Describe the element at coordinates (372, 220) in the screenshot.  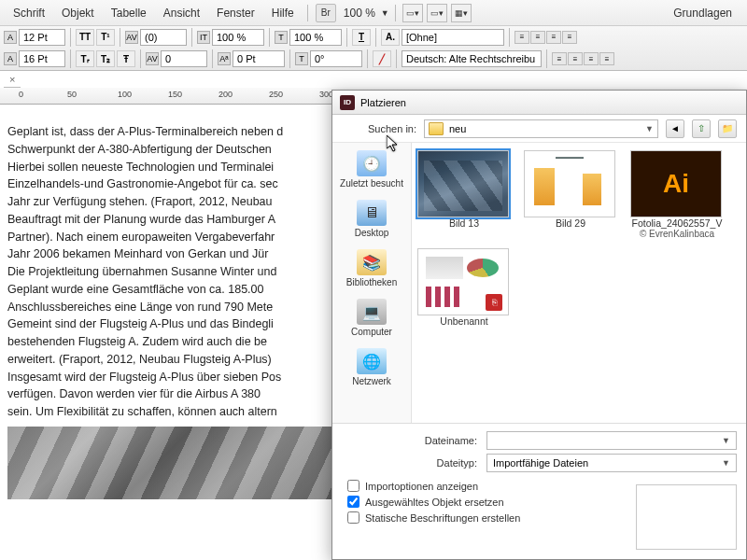
I see `place-desktop: 🖥Desktop` at that location.